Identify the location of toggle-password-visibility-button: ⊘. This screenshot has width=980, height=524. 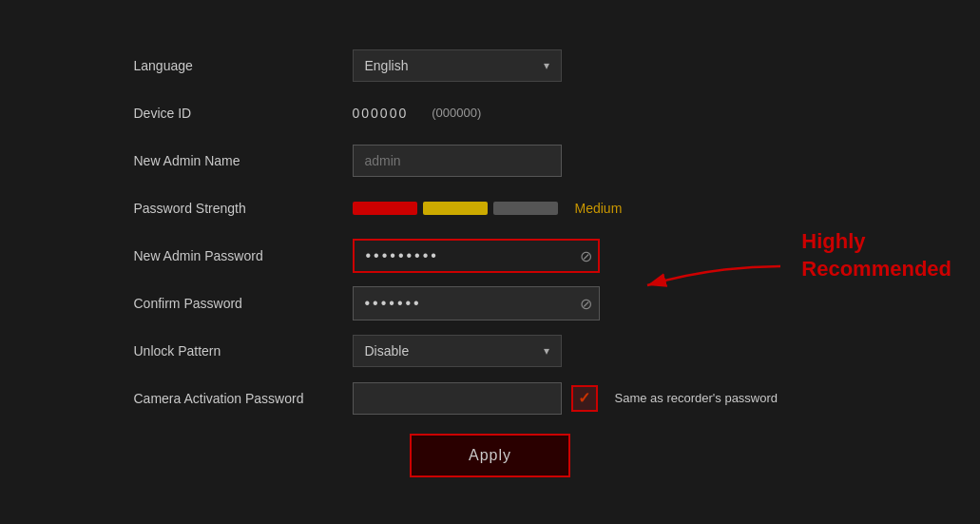
(586, 255).